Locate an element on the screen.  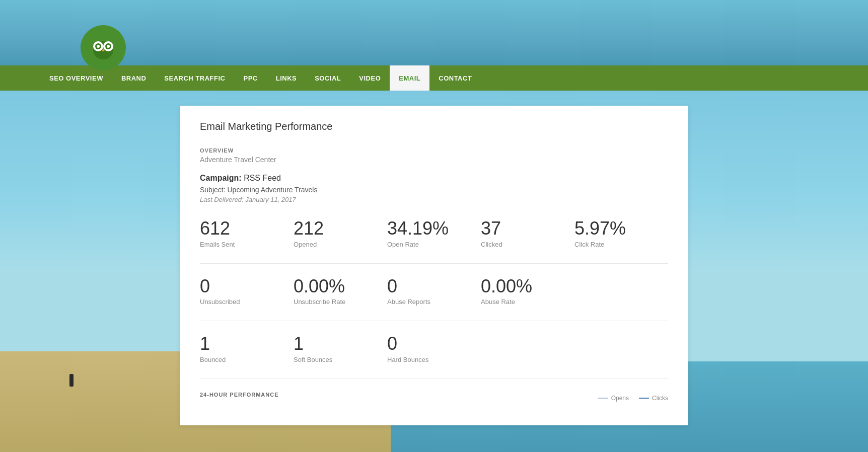
clicks-line is located at coordinates (644, 398).